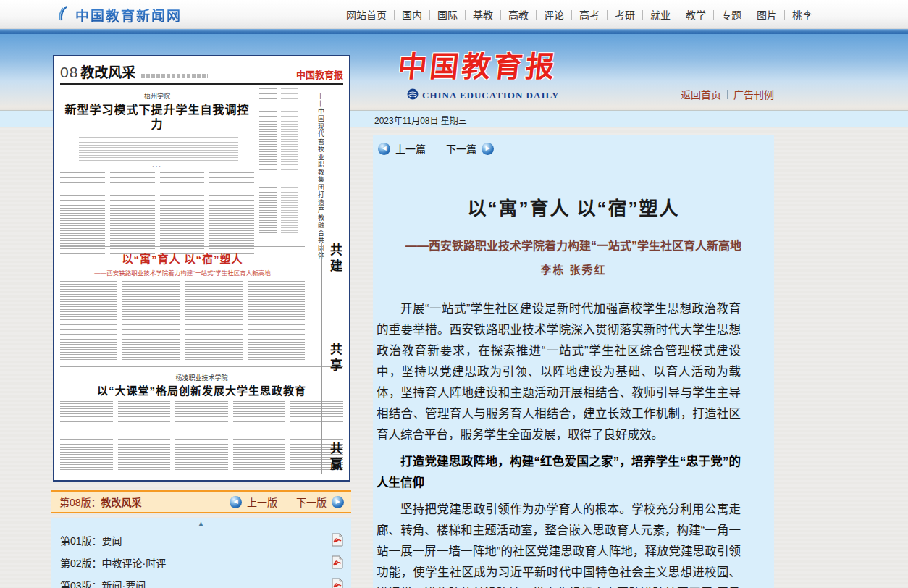 The height and width of the screenshot is (588, 908). I want to click on slogan-word: 共赢, so click(335, 458).